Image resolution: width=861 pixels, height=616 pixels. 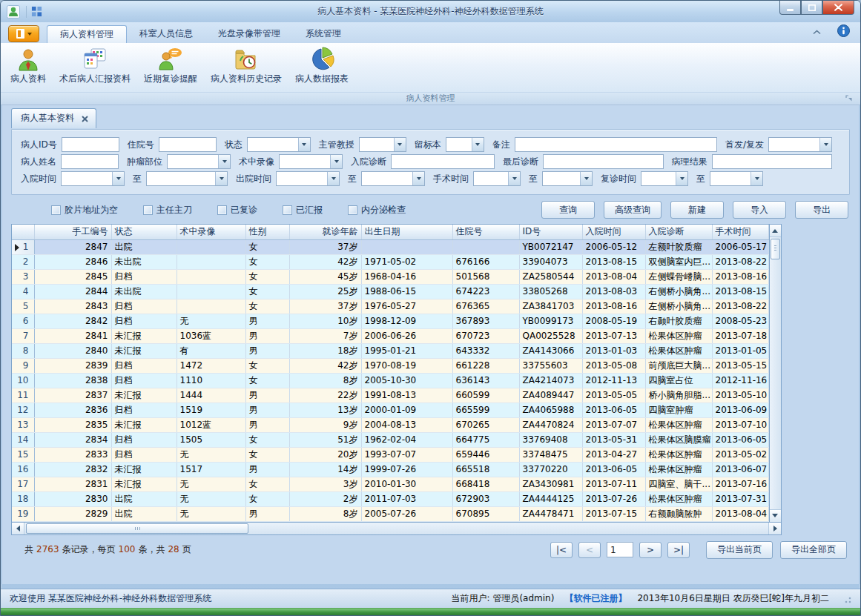 What do you see at coordinates (568, 210) in the screenshot?
I see `query-button: 查询` at bounding box center [568, 210].